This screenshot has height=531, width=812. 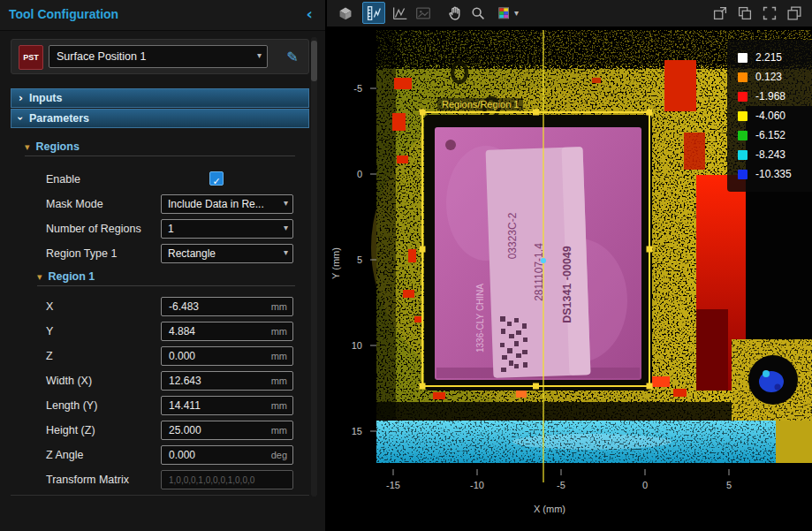 What do you see at coordinates (158, 57) in the screenshot?
I see `tool-select: Surface Position 1 ▾` at bounding box center [158, 57].